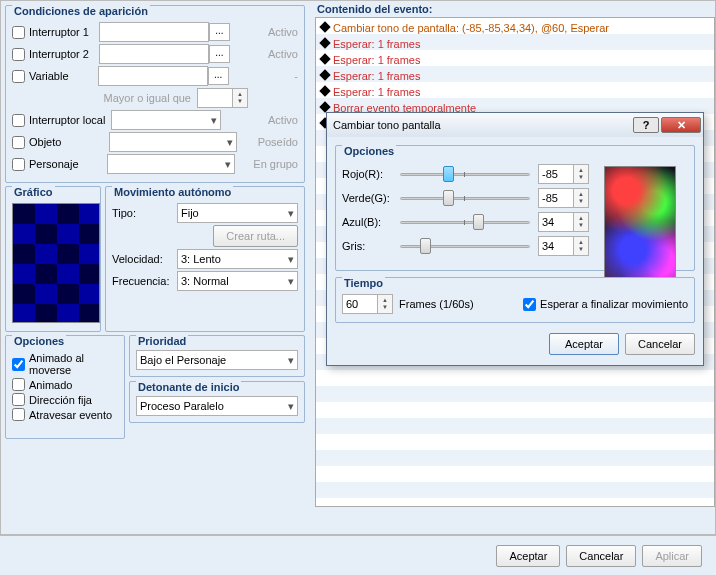  What do you see at coordinates (358, 555) in the screenshot?
I see `main-button-bar: Aceptar Cancelar Aplicar` at bounding box center [358, 555].